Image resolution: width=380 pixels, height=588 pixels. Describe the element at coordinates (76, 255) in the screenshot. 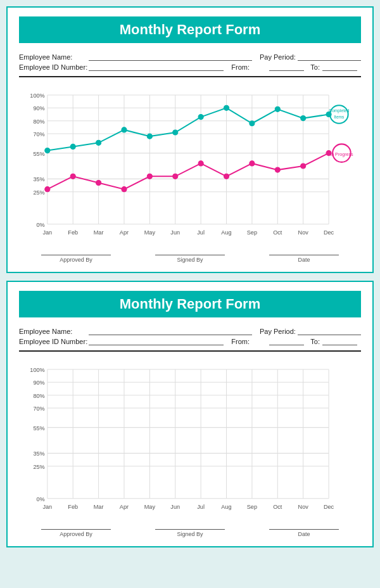

I see `approved-by-line` at that location.